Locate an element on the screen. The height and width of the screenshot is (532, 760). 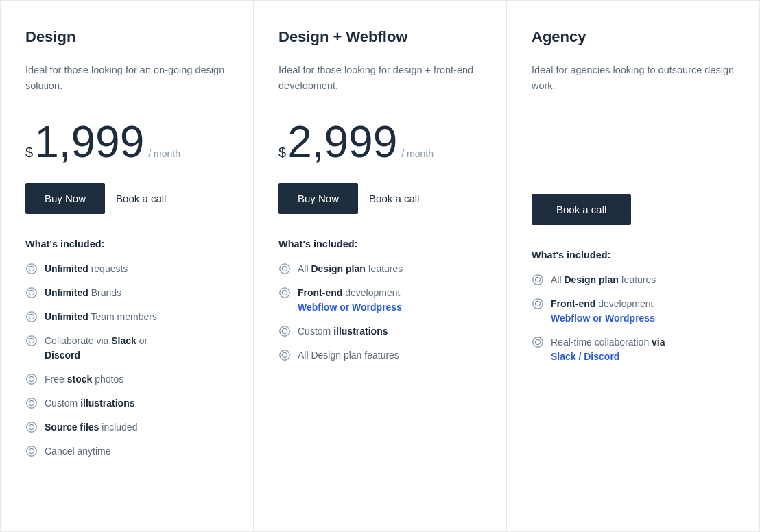
design-webflow-price: $ 2,999 / month is located at coordinates (380, 142).